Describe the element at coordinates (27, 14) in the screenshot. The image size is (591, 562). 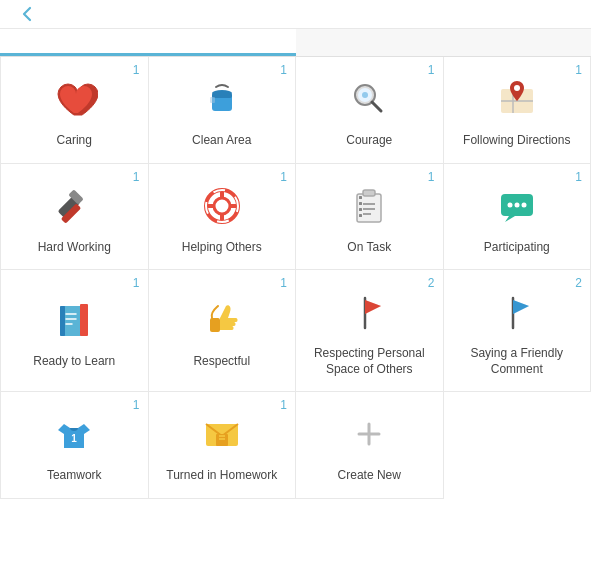
I see `back-button` at that location.